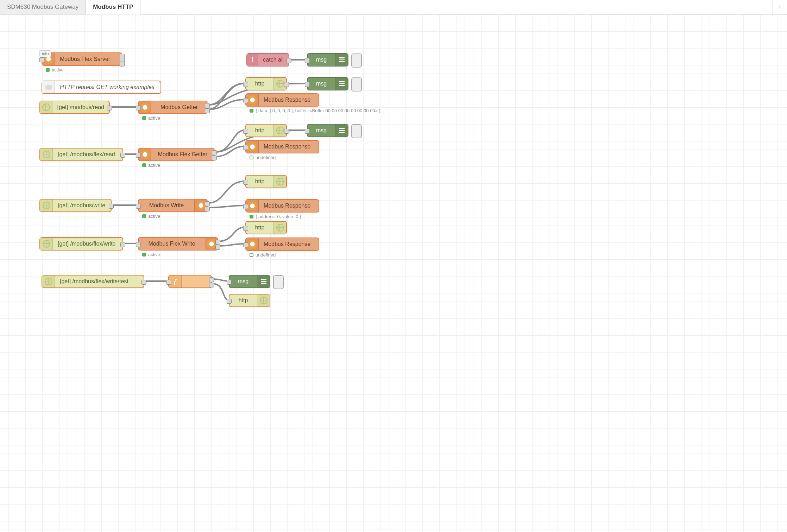  Describe the element at coordinates (179, 107) in the screenshot. I see `node-label: Modbus Getter` at that location.